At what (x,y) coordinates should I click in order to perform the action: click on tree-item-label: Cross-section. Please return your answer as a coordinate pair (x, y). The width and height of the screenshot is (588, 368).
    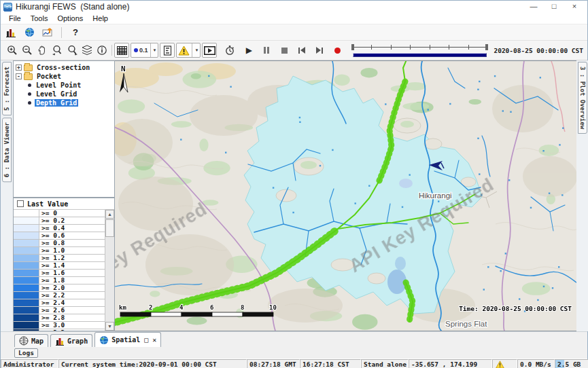
    Looking at the image, I should click on (63, 68).